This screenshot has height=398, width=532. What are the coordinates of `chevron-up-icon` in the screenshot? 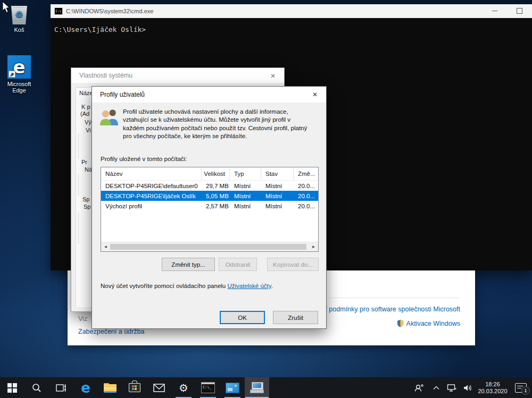 It's located at (436, 388).